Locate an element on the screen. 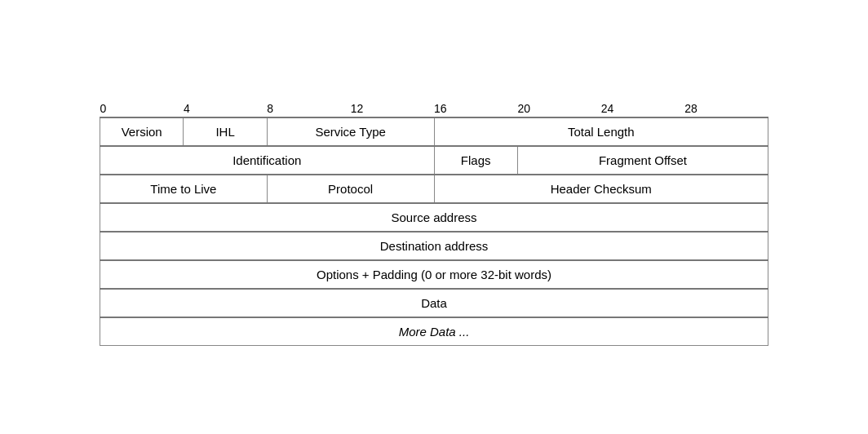  cell-destination-address: Destination address is located at coordinates (434, 246).